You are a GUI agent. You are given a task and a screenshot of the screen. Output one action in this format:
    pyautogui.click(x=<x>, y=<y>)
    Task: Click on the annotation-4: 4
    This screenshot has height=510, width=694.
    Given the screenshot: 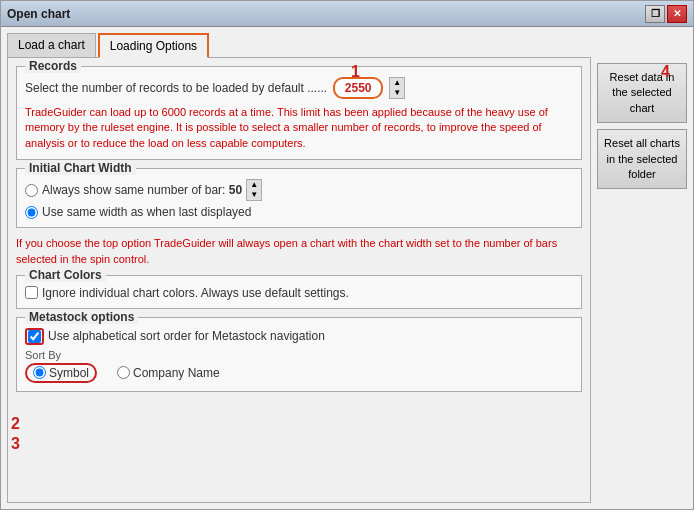 What is the action you would take?
    pyautogui.click(x=666, y=72)
    